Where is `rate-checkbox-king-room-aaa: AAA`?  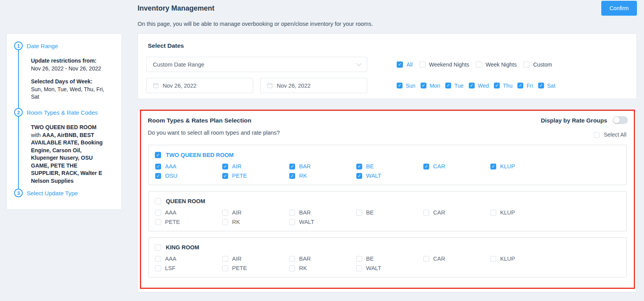 rate-checkbox-king-room-aaa: AAA is located at coordinates (189, 259).